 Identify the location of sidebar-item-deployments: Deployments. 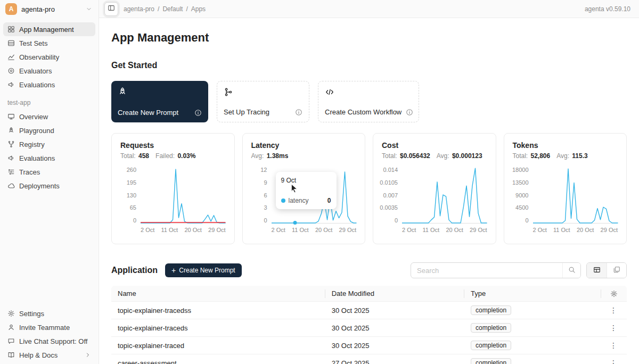
(49, 186).